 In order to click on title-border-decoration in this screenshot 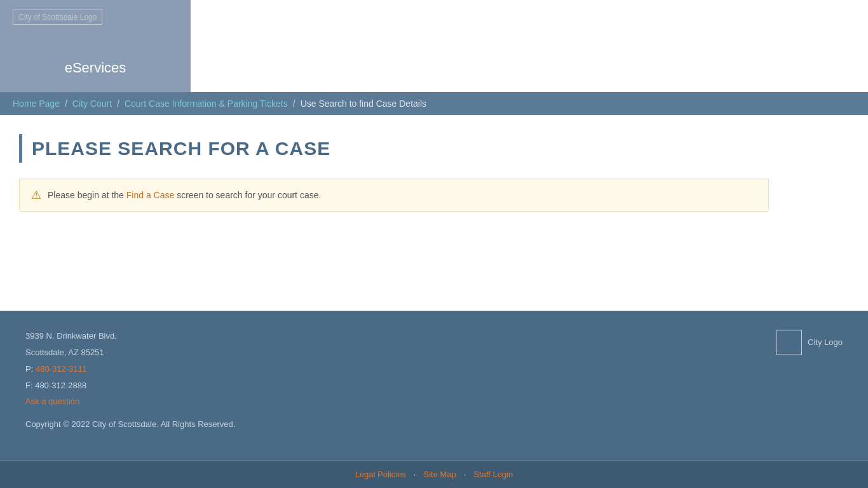, I will do `click(20, 149)`.